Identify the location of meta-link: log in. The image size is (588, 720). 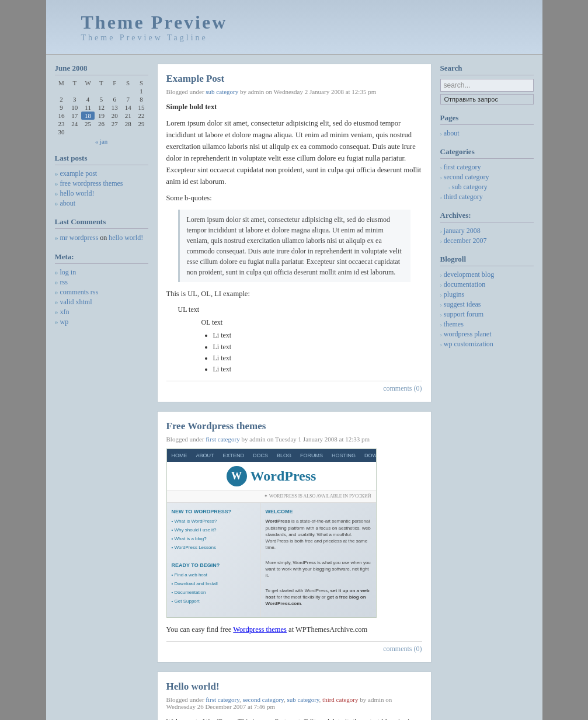
(68, 272).